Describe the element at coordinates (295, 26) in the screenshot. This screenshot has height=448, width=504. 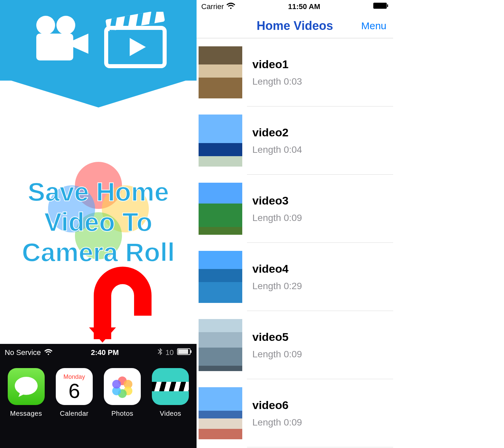
I see `nav-bar: Home Videos Menu` at that location.